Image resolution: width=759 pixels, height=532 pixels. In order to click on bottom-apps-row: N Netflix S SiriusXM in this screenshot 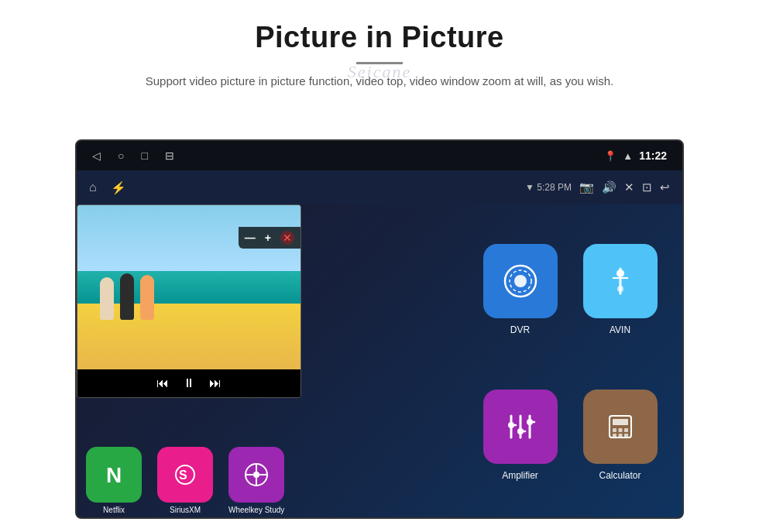, I will do `click(263, 489)`.